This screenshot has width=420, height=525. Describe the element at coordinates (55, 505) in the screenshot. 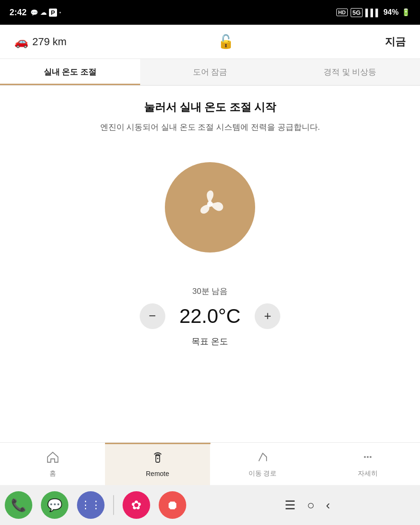

I see `message-icon: 💬` at that location.